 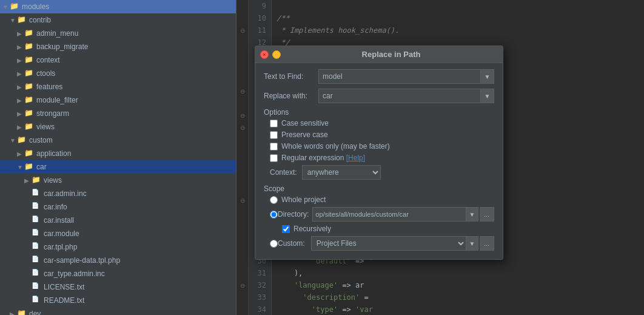 I want to click on code-line-33: 'description' =, so click(x=458, y=297).